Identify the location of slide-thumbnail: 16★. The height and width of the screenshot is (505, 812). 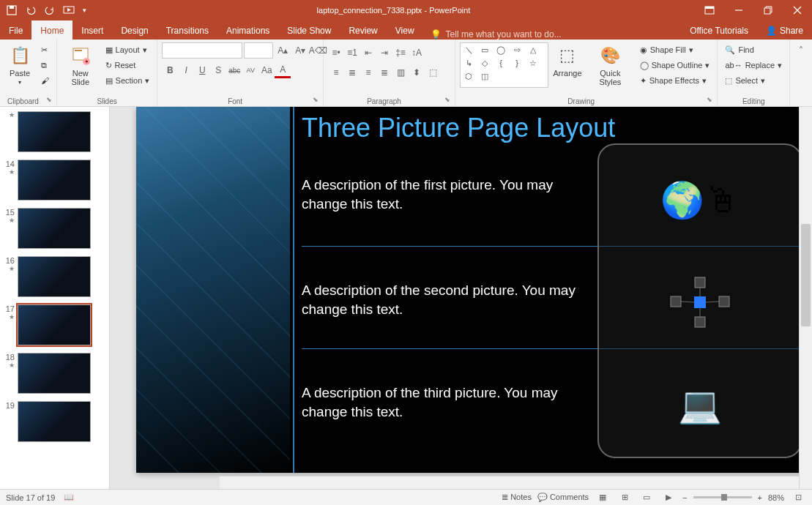
(54, 279).